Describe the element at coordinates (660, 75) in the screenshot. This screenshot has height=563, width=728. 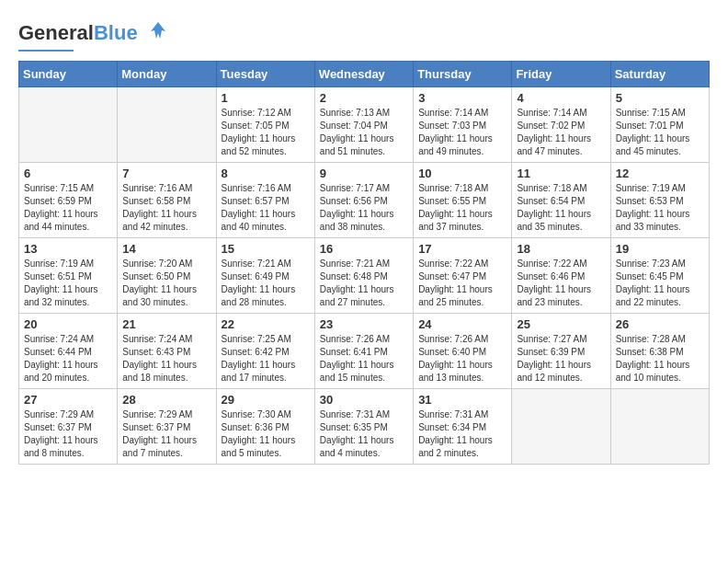
I see `col-header-saturday: Saturday` at that location.